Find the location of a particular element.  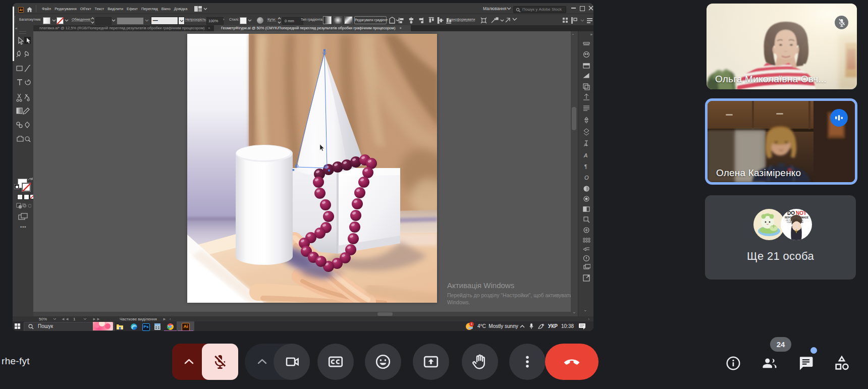

svg-text: DO is located at coordinates (791, 213).